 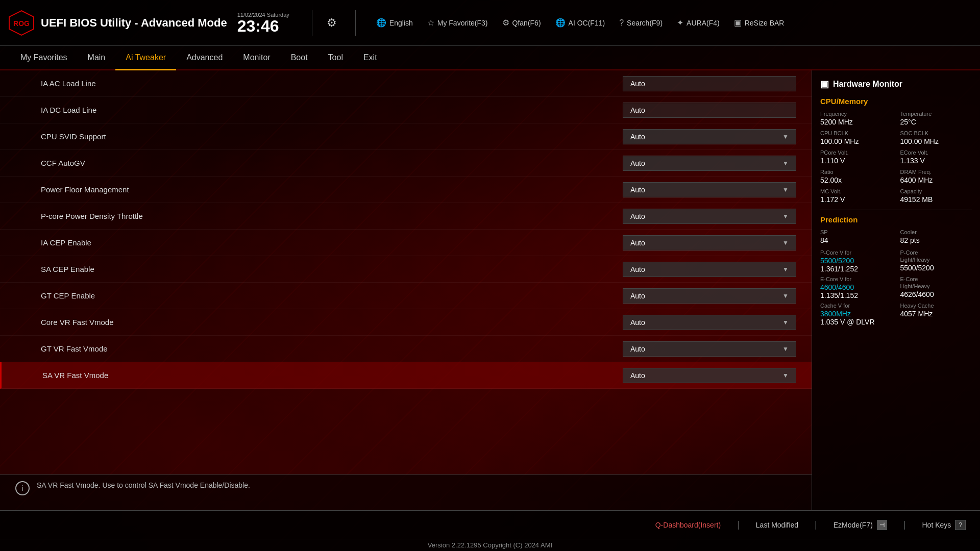 What do you see at coordinates (462, 23) in the screenshot?
I see `toolbar-favorite-label: My Favorite(F3)` at bounding box center [462, 23].